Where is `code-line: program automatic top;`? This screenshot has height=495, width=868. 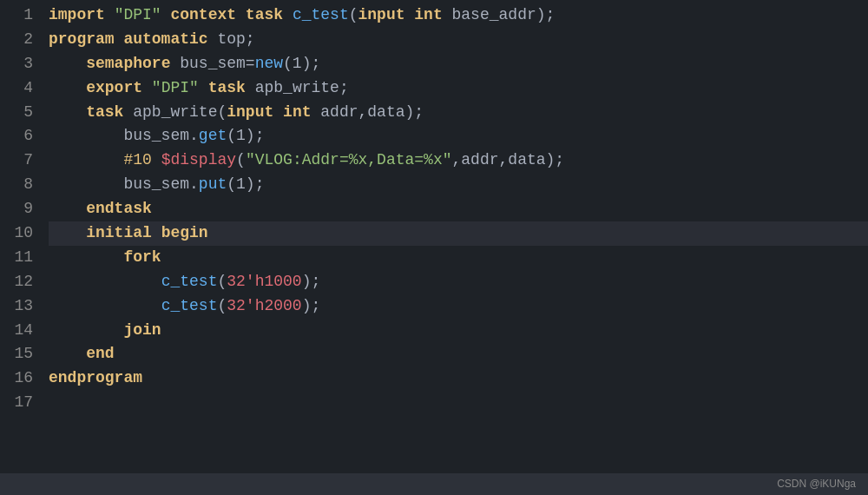
code-line: program automatic top; is located at coordinates (458, 40).